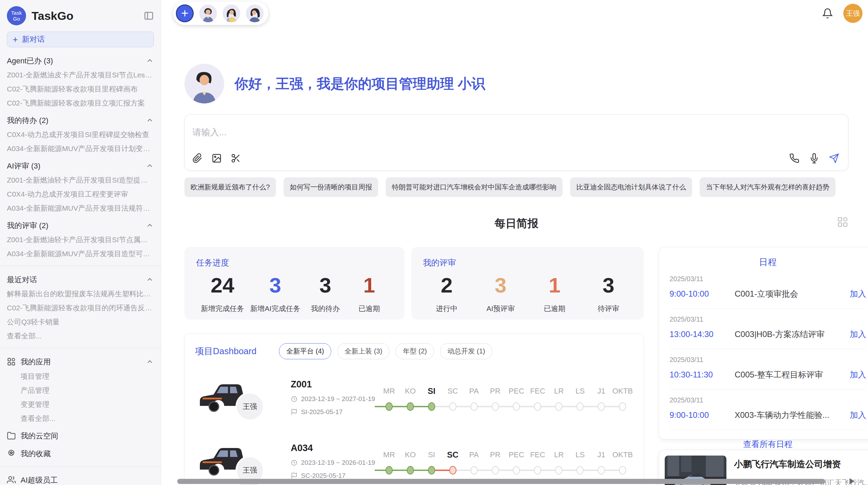 Image resolution: width=868 pixels, height=485 pixels. I want to click on scroll-right-arrow, so click(852, 481).